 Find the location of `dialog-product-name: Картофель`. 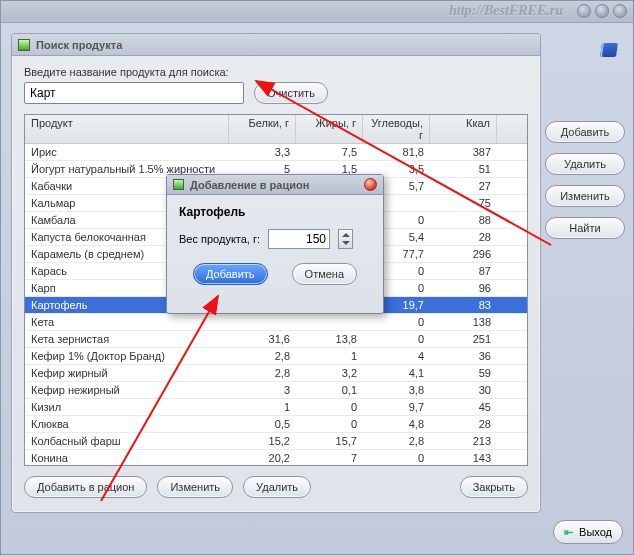

dialog-product-name: Картофель is located at coordinates (275, 212).